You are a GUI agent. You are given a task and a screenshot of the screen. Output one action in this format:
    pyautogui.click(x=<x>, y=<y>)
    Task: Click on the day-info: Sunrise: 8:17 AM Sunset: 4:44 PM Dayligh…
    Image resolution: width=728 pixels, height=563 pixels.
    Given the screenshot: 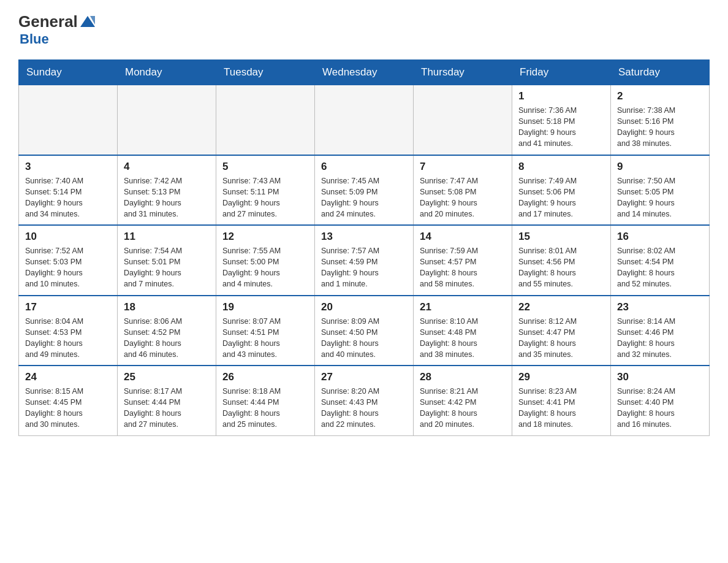 What is the action you would take?
    pyautogui.click(x=167, y=408)
    